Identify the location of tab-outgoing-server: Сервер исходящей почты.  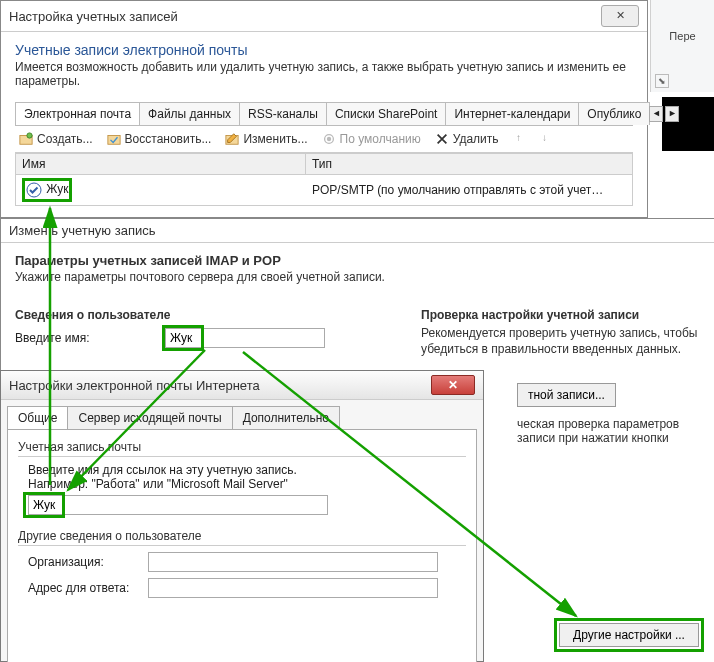
(150, 418).